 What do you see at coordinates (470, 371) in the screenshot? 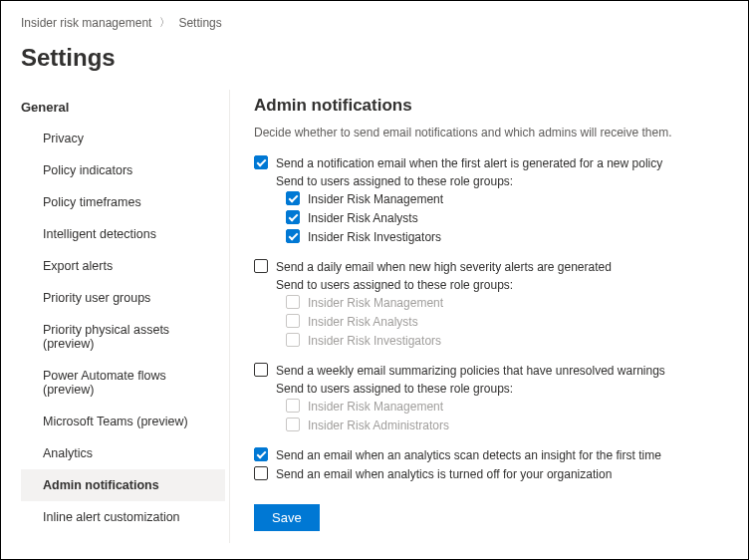
I see `label-weekly-email: Send a weekly email summarizing policies…` at bounding box center [470, 371].